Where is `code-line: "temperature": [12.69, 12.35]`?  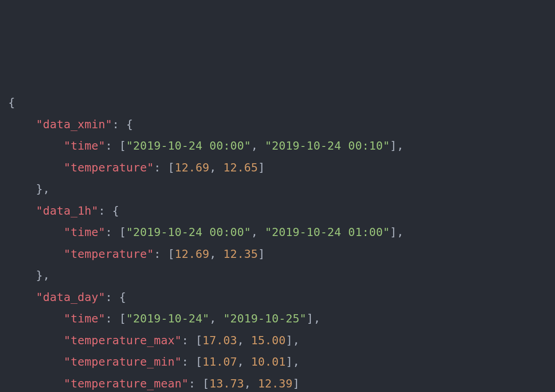
code-line: "temperature": [12.69, 12.35] is located at coordinates (278, 254).